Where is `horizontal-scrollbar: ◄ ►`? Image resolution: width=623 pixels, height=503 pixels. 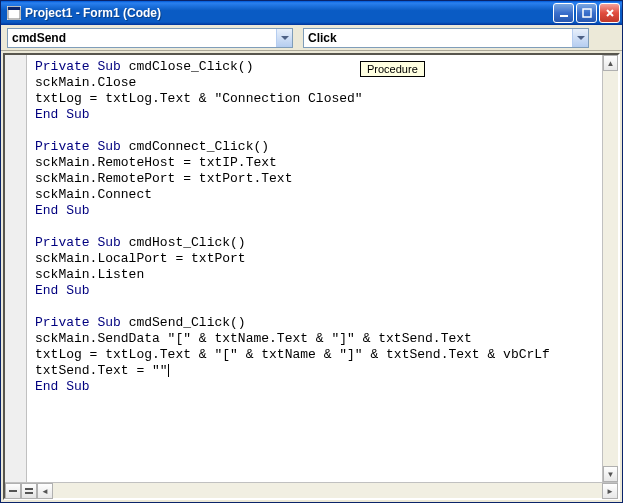
horizontal-scrollbar: ◄ ► is located at coordinates (312, 490).